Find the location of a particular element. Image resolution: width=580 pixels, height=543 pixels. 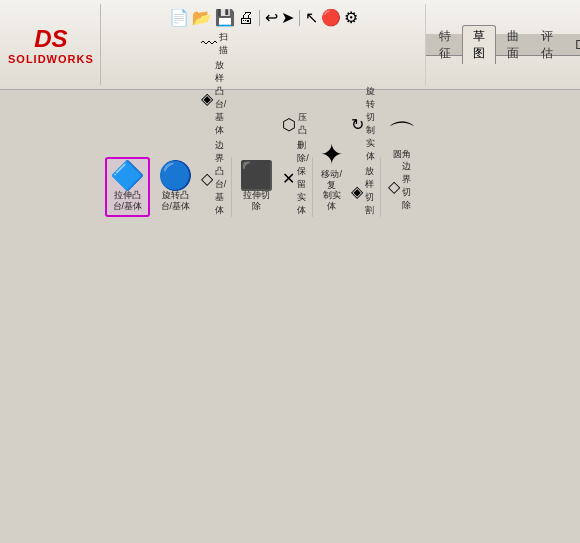

loft-icon: ◈ is located at coordinates (207, 98).